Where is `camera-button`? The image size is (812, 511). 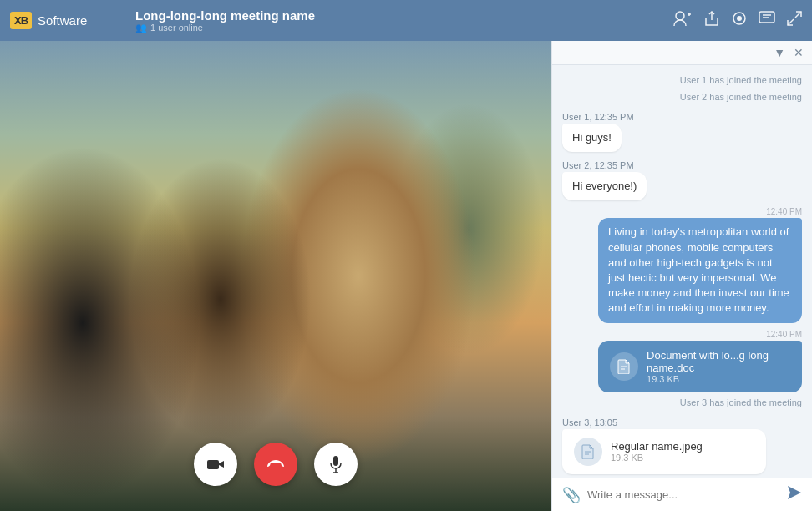
camera-button is located at coordinates (216, 464).